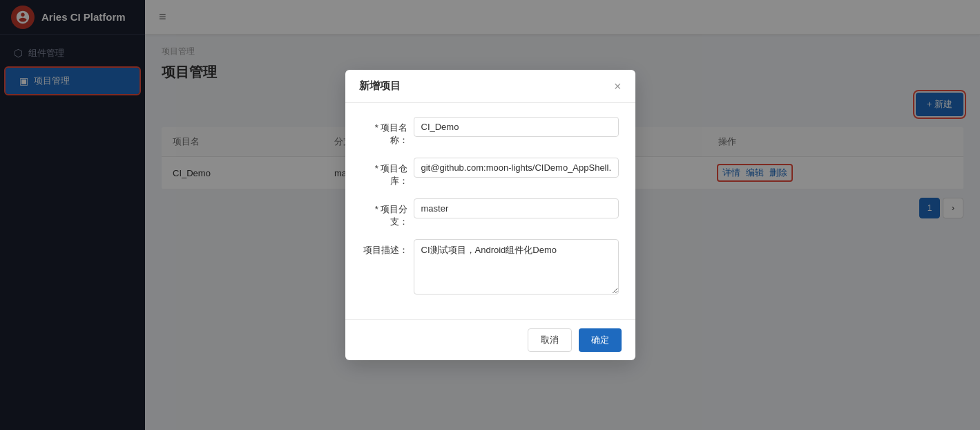  What do you see at coordinates (490, 131) in the screenshot?
I see `form-item-name: * 项目名称：` at bounding box center [490, 131].